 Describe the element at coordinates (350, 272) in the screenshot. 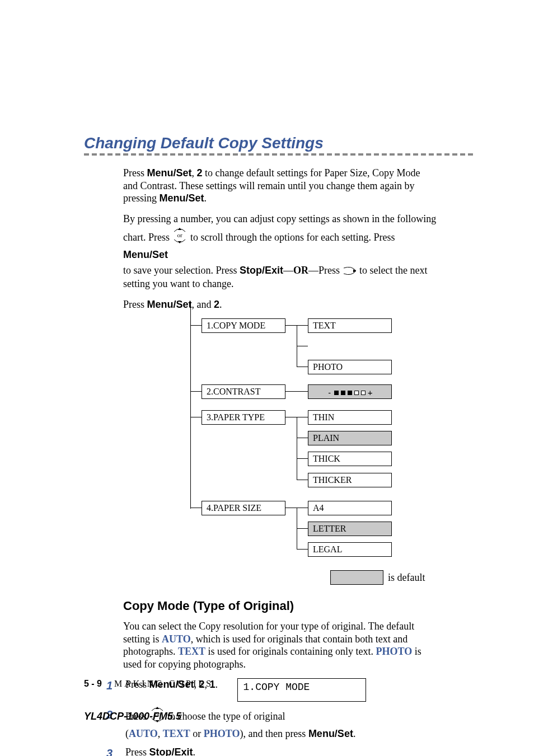

I see `right-arrow-icon` at that location.